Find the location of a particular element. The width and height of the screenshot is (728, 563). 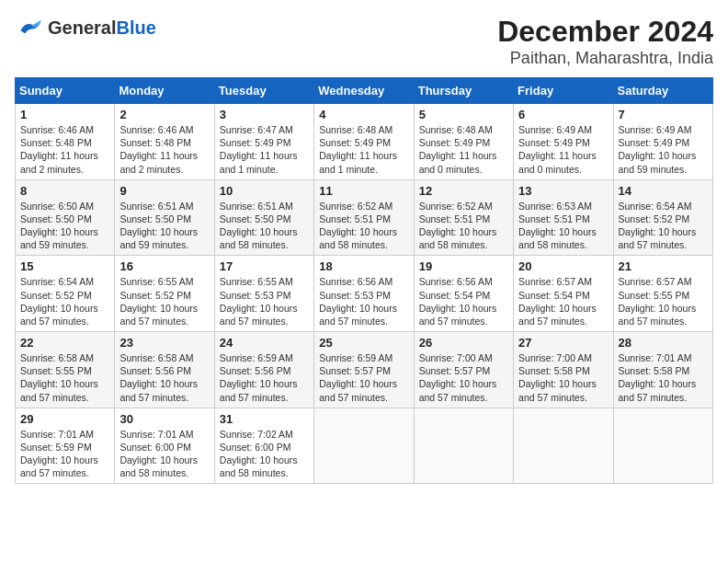

day-detail: Sunrise: 7:02 AMSunset: 6:00 PMDaylight:… is located at coordinates (265, 454).